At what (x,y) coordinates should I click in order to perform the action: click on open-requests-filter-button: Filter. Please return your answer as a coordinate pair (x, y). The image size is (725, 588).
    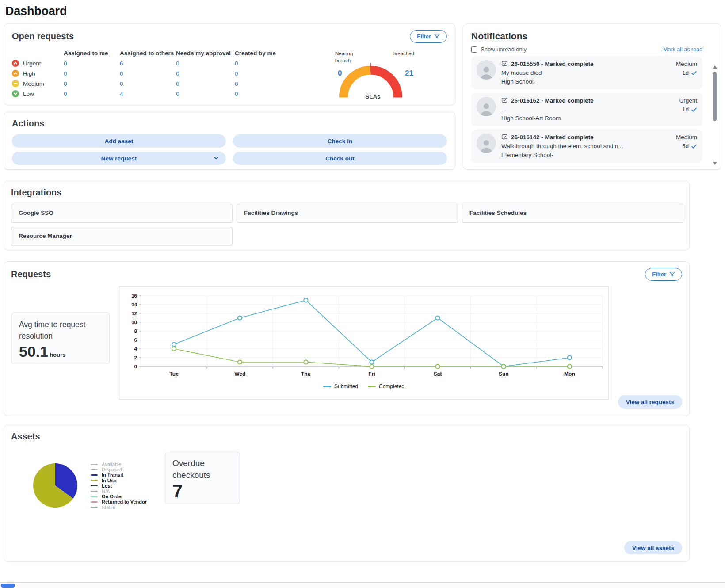
    Looking at the image, I should click on (428, 36).